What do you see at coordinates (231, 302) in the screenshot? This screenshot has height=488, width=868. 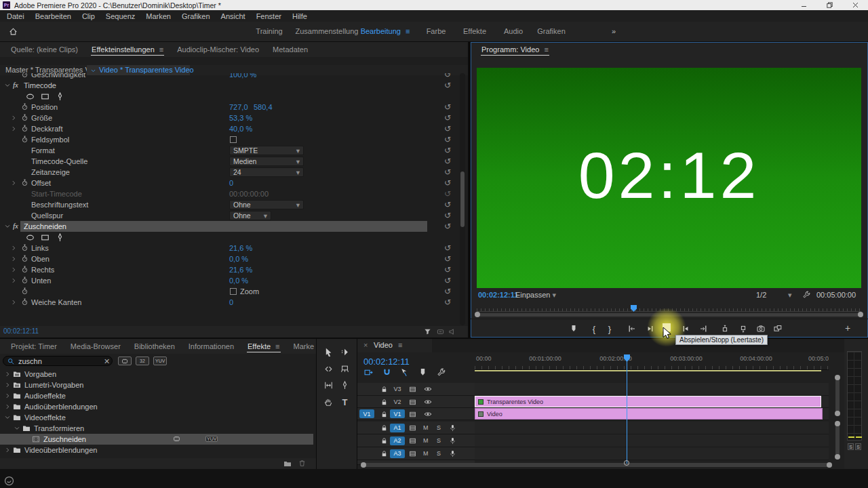 I see `property-value: 0` at bounding box center [231, 302].